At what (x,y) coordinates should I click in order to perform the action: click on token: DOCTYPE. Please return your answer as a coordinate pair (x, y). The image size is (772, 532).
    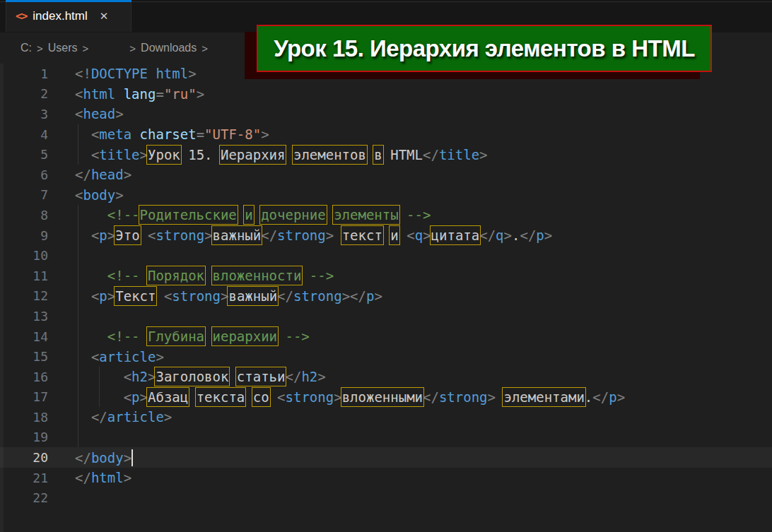
    Looking at the image, I should click on (119, 73).